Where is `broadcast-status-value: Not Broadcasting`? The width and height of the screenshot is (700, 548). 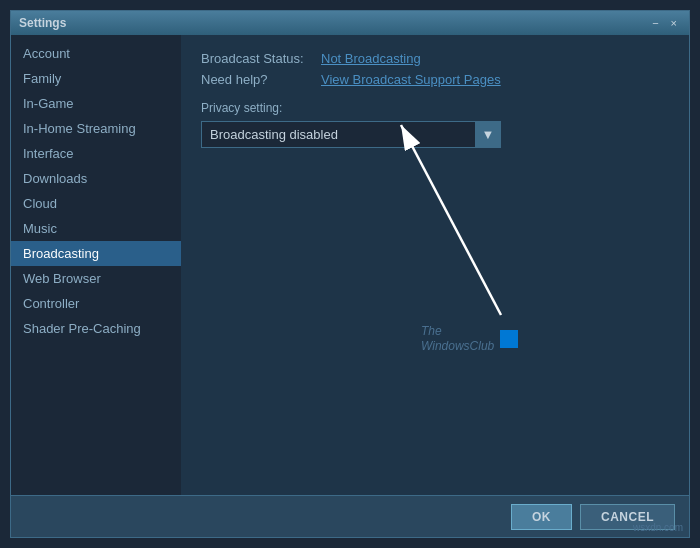 broadcast-status-value: Not Broadcasting is located at coordinates (371, 58).